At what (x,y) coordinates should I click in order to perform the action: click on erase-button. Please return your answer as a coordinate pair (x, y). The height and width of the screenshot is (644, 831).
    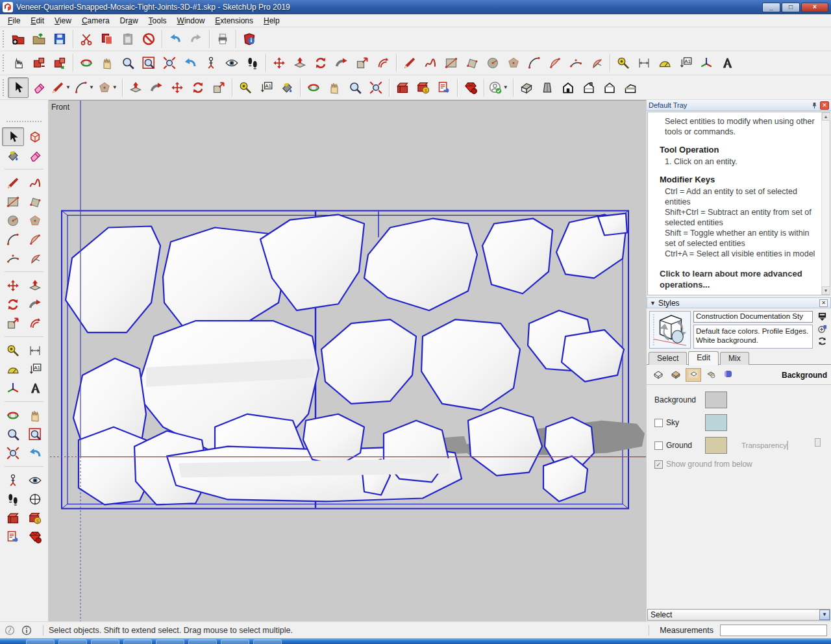
    Looking at the image, I should click on (149, 39).